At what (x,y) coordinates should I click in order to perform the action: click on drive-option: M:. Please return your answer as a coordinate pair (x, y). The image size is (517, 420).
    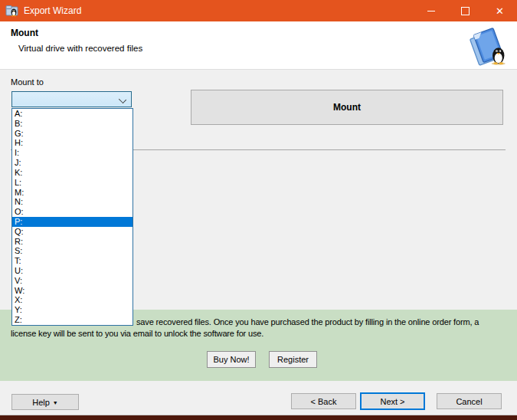
    Looking at the image, I should click on (72, 193).